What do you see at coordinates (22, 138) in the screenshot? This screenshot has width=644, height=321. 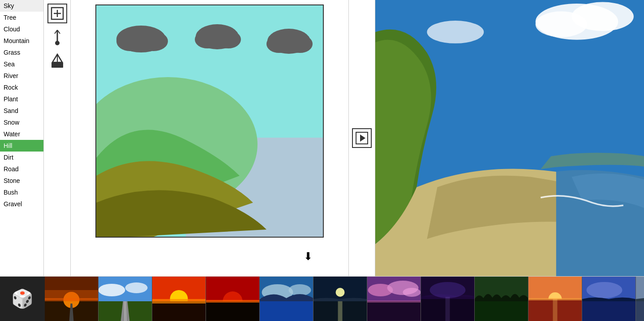 I see `label-list: SkyTreeCloudMountainGrassSeaRiverRockPla…` at bounding box center [22, 138].